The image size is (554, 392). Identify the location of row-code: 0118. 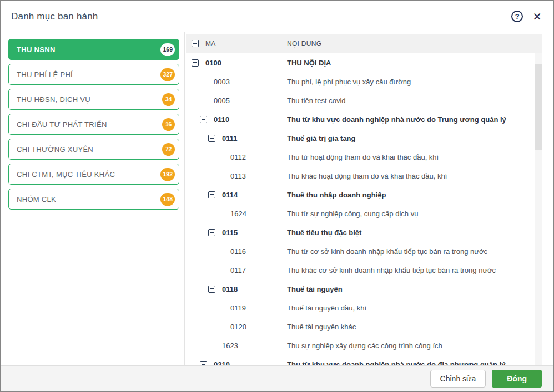
(230, 289).